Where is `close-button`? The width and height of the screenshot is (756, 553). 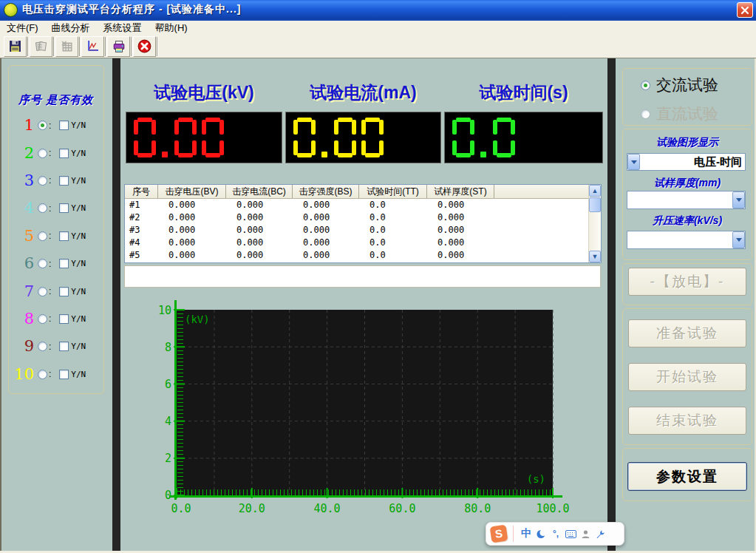 close-button is located at coordinates (745, 10).